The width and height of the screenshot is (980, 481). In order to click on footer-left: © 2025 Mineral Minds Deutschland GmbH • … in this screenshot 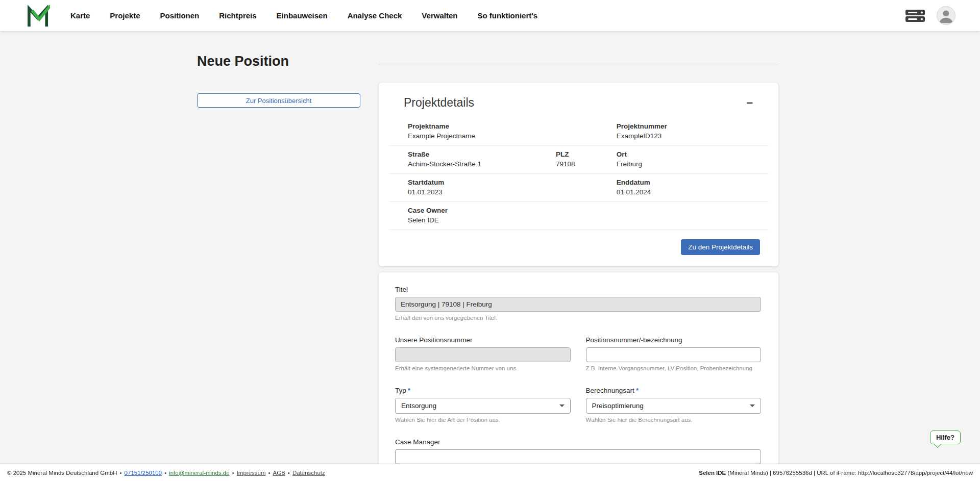, I will do `click(166, 473)`.